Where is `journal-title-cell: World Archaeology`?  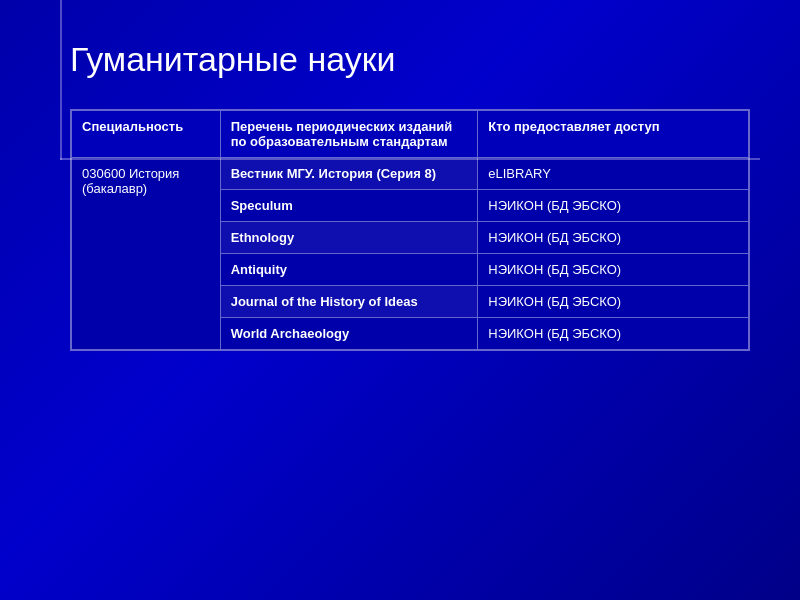
journal-title-cell: World Archaeology is located at coordinates (349, 334).